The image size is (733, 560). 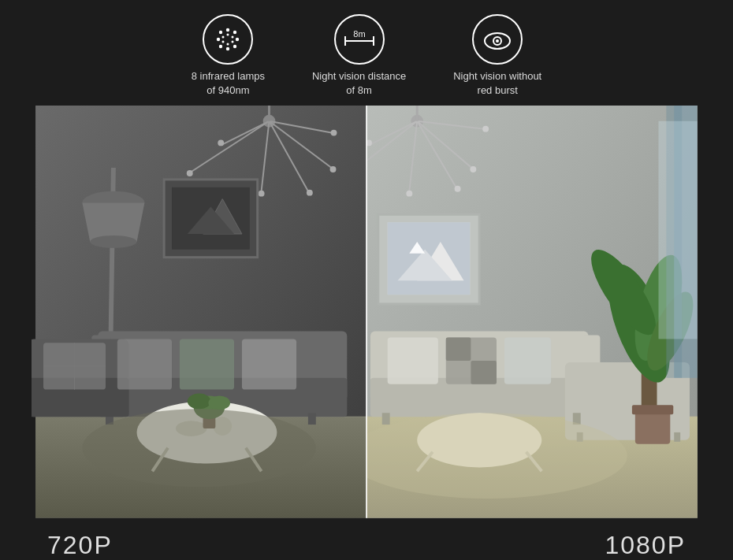 I want to click on infrared-text: 8 infrared lamps of 940nm, so click(x=229, y=83).